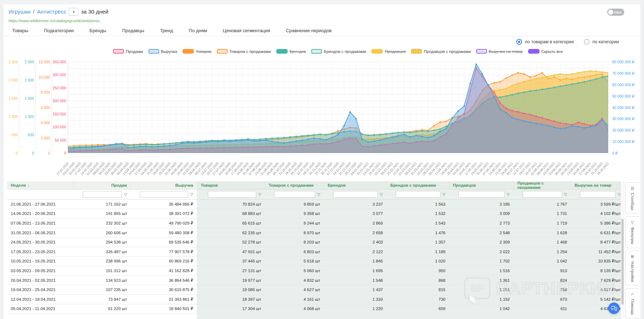 This screenshot has height=319, width=644. Describe the element at coordinates (418, 290) in the screenshot. I see `cell-Брендов с продажами: 815` at that location.